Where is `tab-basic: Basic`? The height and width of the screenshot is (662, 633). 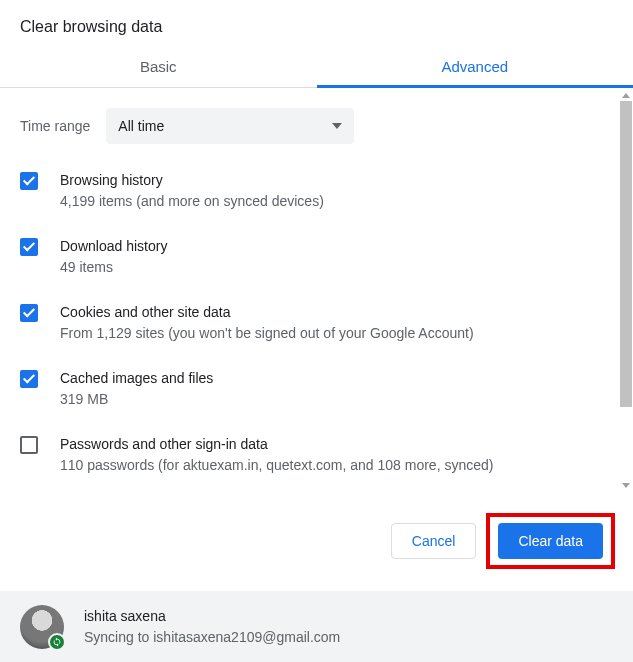
tab-basic: Basic is located at coordinates (158, 66).